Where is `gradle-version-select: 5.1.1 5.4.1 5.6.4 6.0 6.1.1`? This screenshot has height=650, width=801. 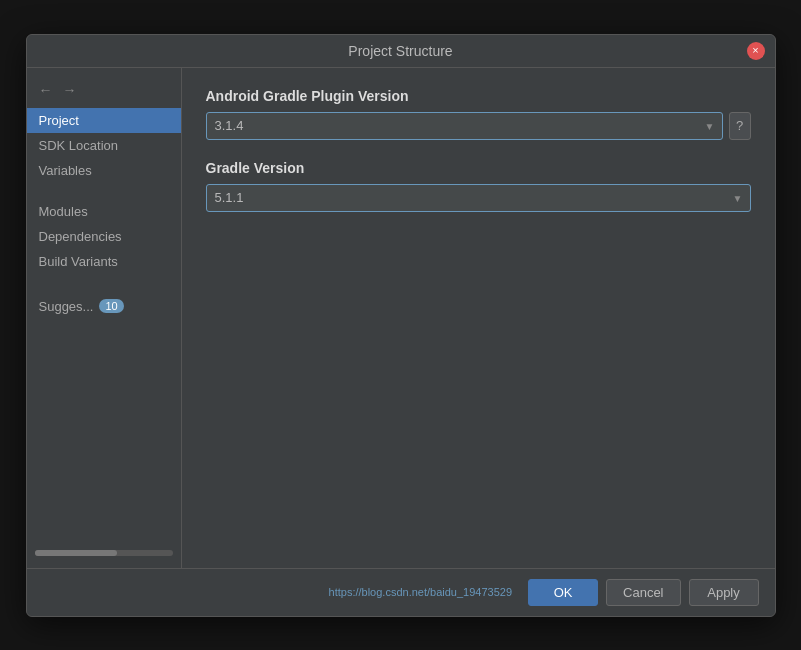 gradle-version-select: 5.1.1 5.4.1 5.6.4 6.0 6.1.1 is located at coordinates (478, 198).